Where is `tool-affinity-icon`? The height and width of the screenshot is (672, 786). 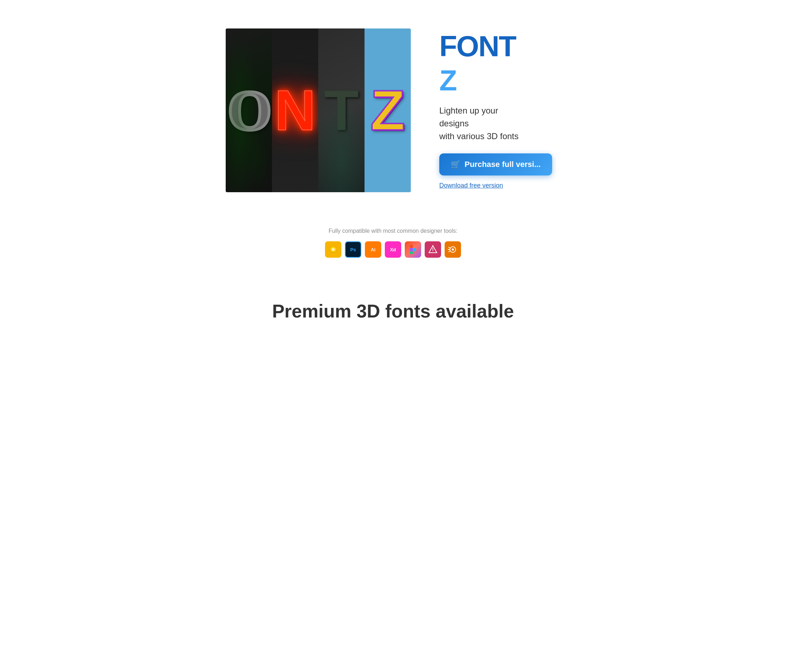
tool-affinity-icon is located at coordinates (433, 250).